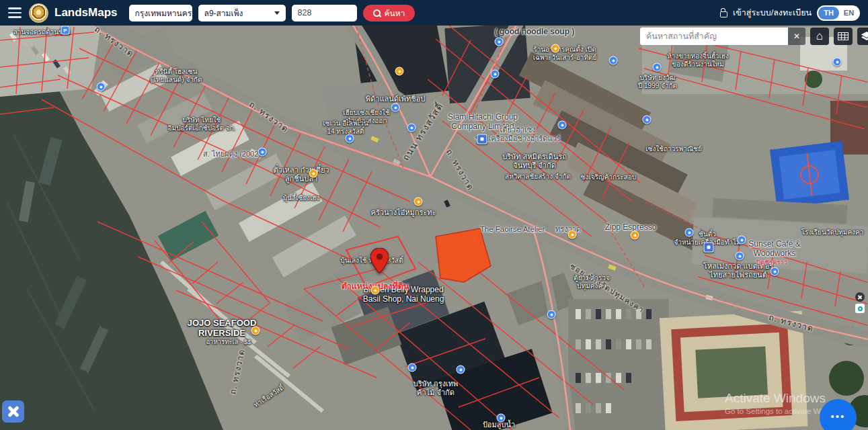 The image size is (868, 430). I want to click on search-button: ค้นหา, so click(389, 13).